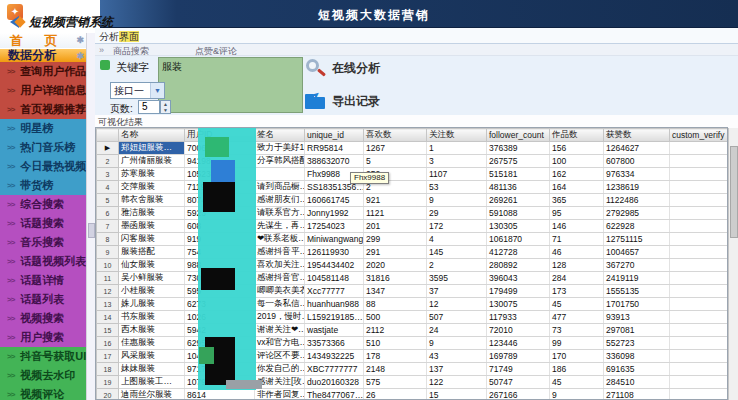 This screenshot has width=738, height=400. I want to click on table-cell: 1004657, so click(637, 252).